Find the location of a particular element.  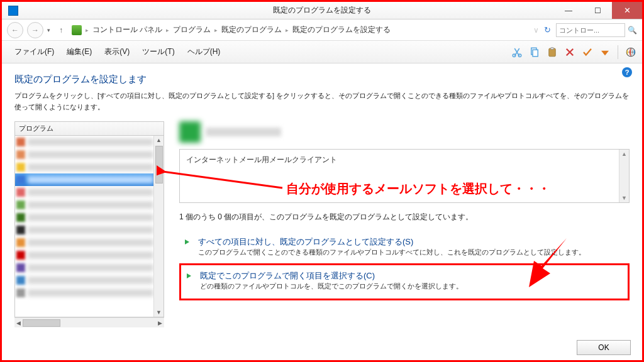

breadcrumb-item: プログラム is located at coordinates (192, 30).